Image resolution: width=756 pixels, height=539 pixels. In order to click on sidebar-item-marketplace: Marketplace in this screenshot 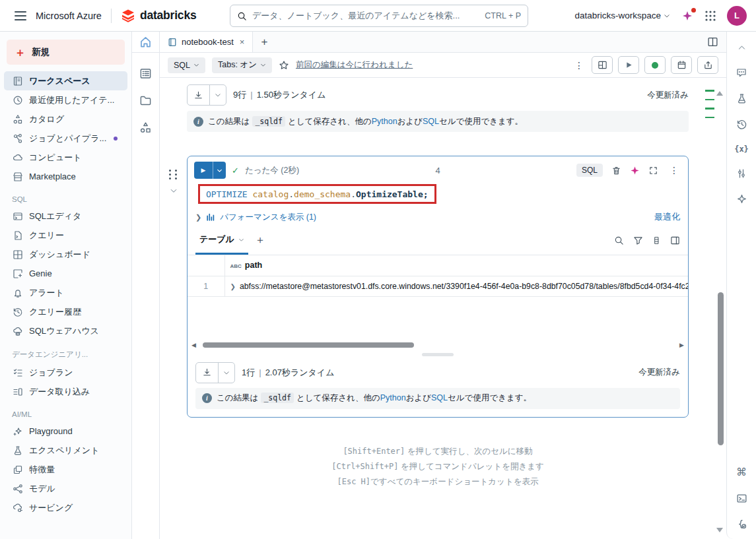, I will do `click(66, 177)`.